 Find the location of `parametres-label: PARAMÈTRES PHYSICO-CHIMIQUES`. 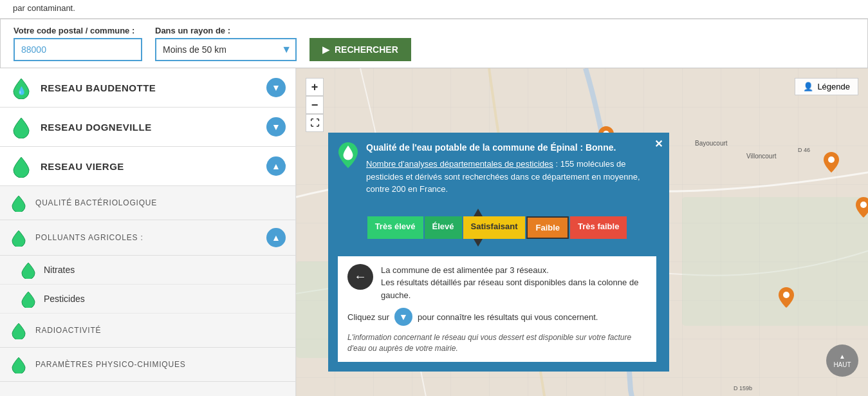

parametres-label: PARAMÈTRES PHYSICO-CHIMIQUES is located at coordinates (111, 364).